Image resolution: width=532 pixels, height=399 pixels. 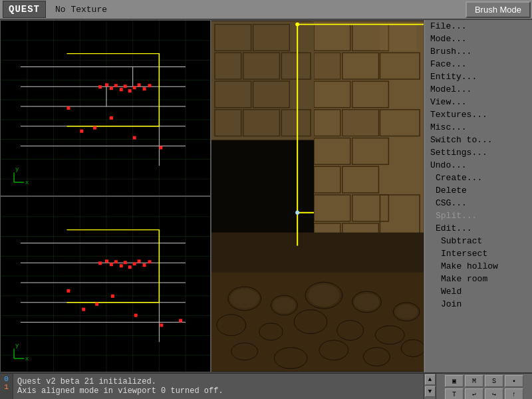 I want to click on menu-item-21: Weld, so click(x=479, y=291).